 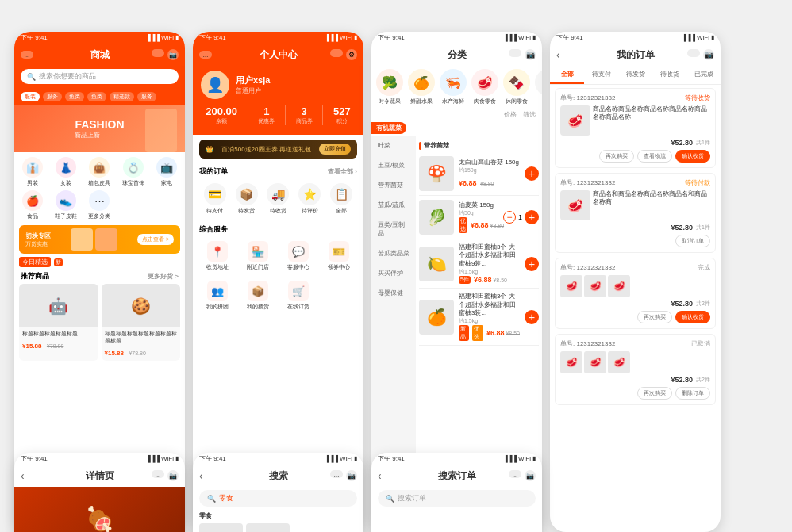 I want to click on cat-product-3: 🍋 福建和田蜜柚3个 大个超甜水多福甜和田蜜柚9装... 约1.5kg 5件 ¥…, so click(x=479, y=264).